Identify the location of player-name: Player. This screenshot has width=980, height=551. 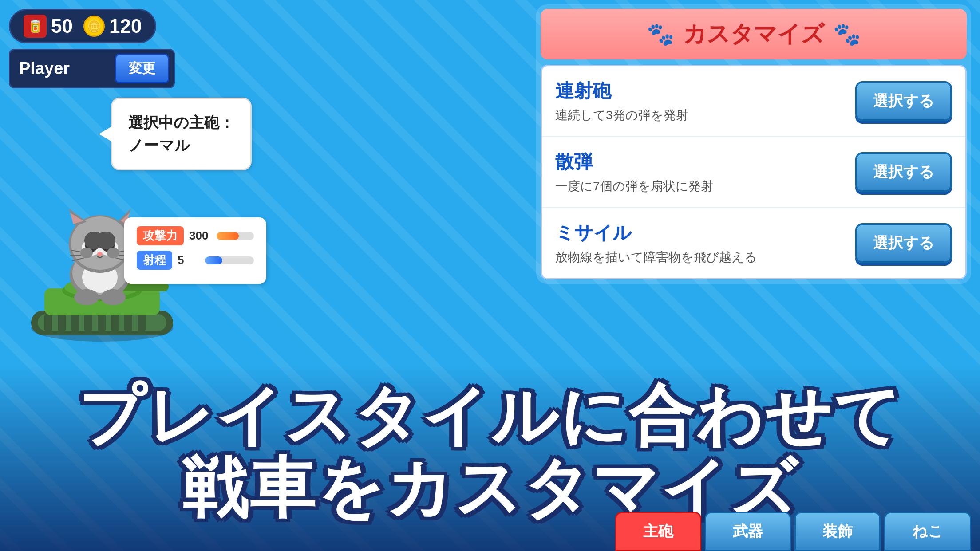
(63, 68).